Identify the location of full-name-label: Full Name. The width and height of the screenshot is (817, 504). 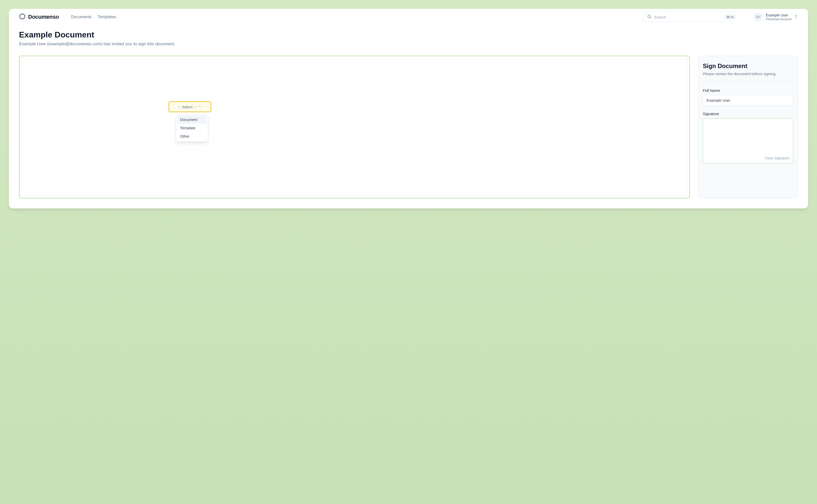
(748, 91).